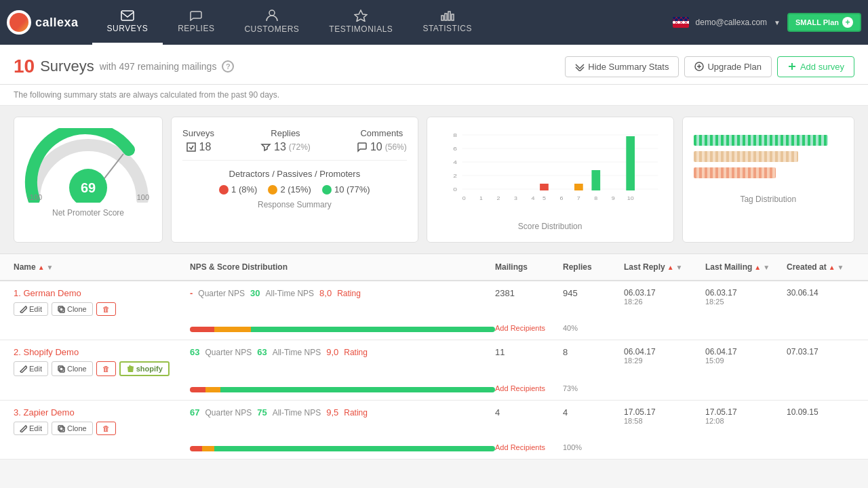  What do you see at coordinates (746, 416) in the screenshot?
I see `last-mailing-col-3: 17.05.17 12:08` at bounding box center [746, 416].